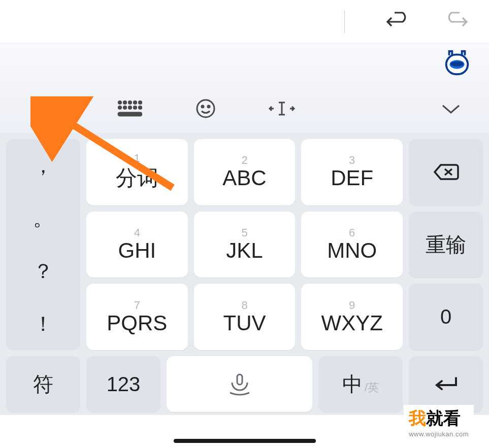  Describe the element at coordinates (446, 245) in the screenshot. I see `key-label: 重输` at that location.